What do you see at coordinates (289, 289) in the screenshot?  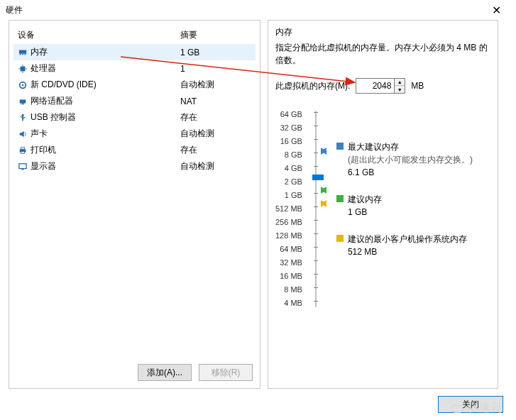 I see `tick-label: 8 MB` at bounding box center [289, 289].